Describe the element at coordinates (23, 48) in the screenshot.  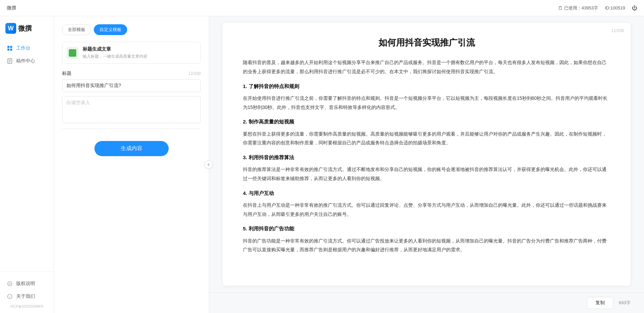
I see `workbench-label: 工作台` at that location.